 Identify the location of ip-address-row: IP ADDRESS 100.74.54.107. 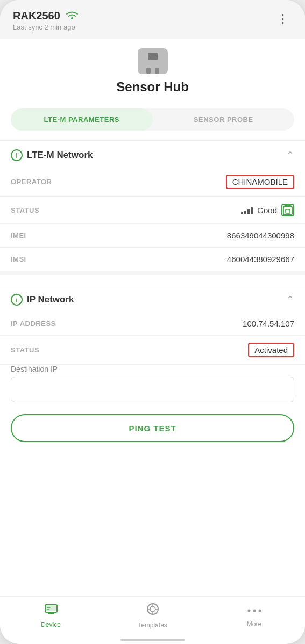
(153, 324).